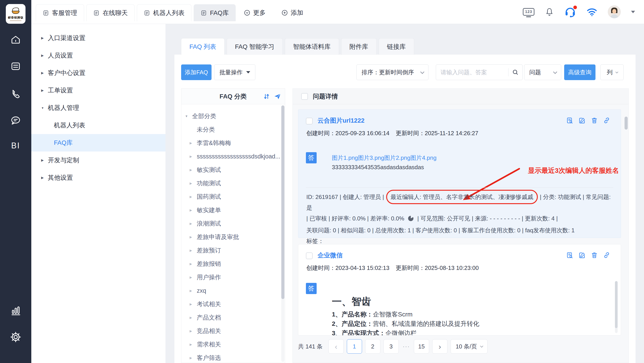 This screenshot has height=363, width=644. What do you see at coordinates (354, 346) in the screenshot?
I see `page-button-1: 1` at bounding box center [354, 346].